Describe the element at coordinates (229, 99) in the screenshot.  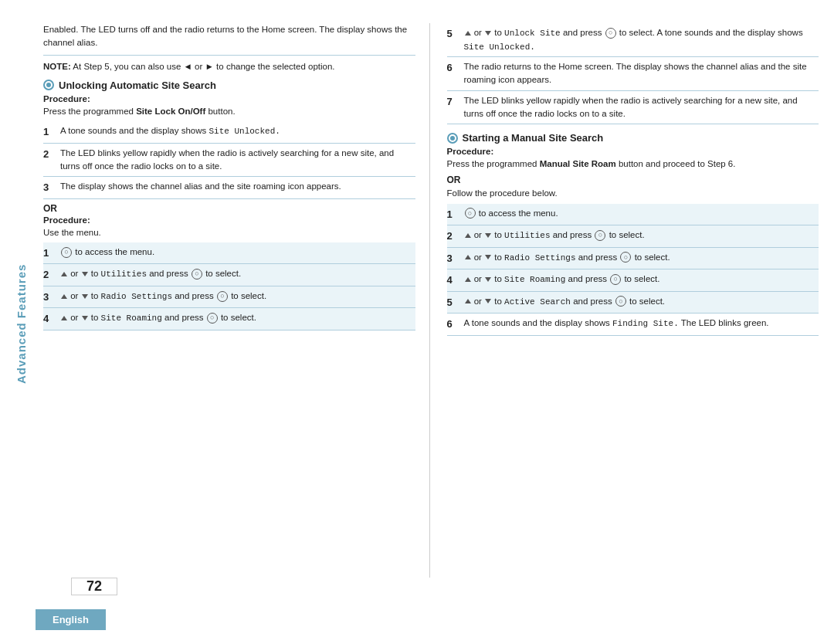
I see `procedure-label-1: Procedure:` at that location.